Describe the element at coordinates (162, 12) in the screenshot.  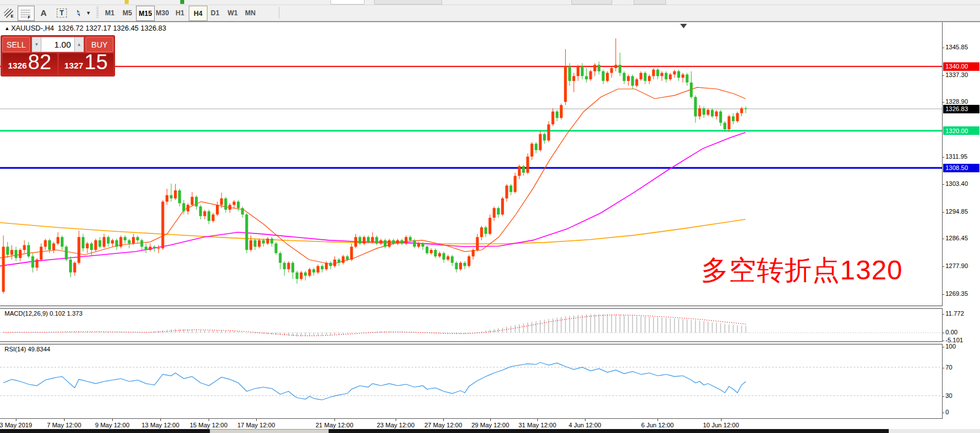
I see `timeframe-button-m30: M30` at that location.